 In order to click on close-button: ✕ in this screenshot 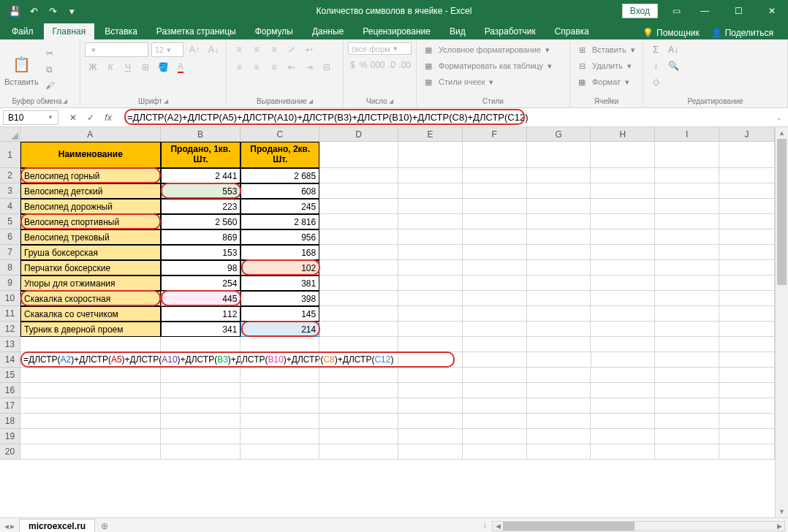, I will do `click(772, 11)`.